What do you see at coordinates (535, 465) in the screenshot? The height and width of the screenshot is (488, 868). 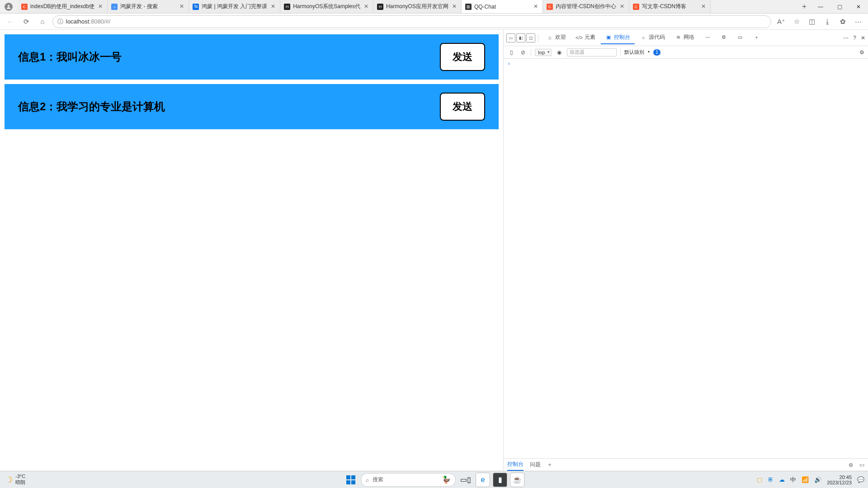 I see `drawer-tab-issues: 问题` at bounding box center [535, 465].